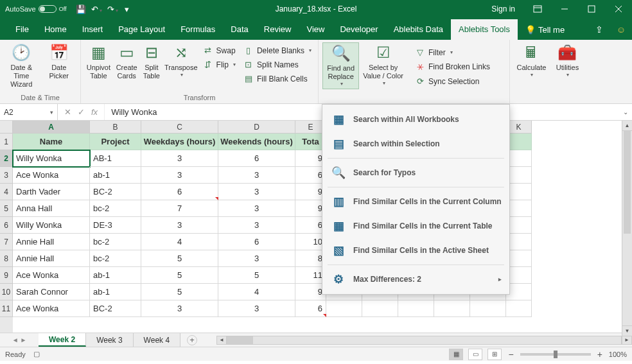 This screenshot has width=632, height=364. What do you see at coordinates (220, 50) in the screenshot?
I see `swap-button: ⇄Swap` at bounding box center [220, 50].